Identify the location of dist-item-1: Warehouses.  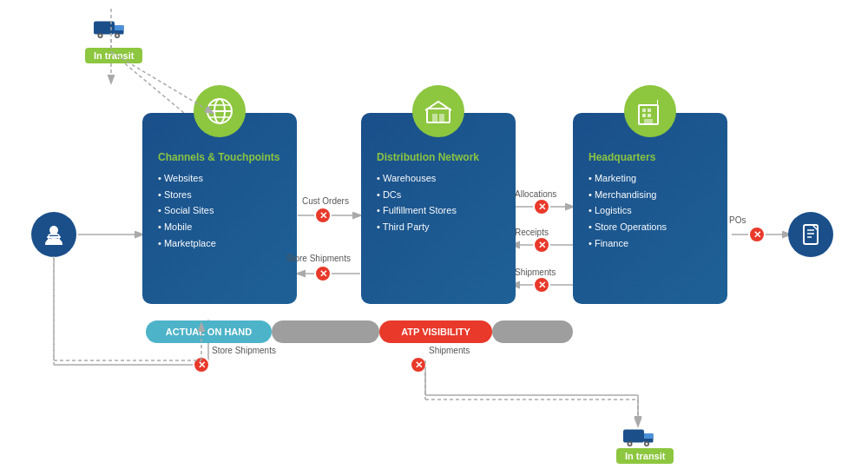
(438, 179).